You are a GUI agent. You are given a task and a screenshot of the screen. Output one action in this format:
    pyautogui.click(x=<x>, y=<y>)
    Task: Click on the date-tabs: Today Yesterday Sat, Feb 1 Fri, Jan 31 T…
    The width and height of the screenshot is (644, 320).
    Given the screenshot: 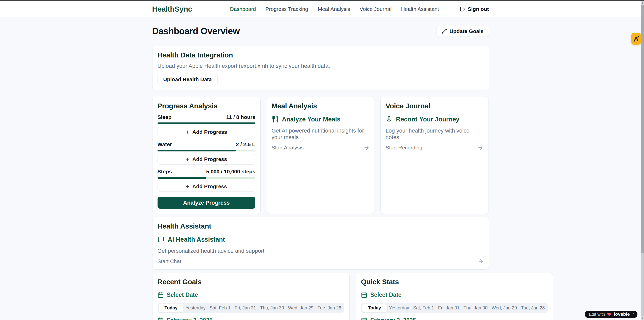 What is the action you would take?
    pyautogui.click(x=454, y=308)
    